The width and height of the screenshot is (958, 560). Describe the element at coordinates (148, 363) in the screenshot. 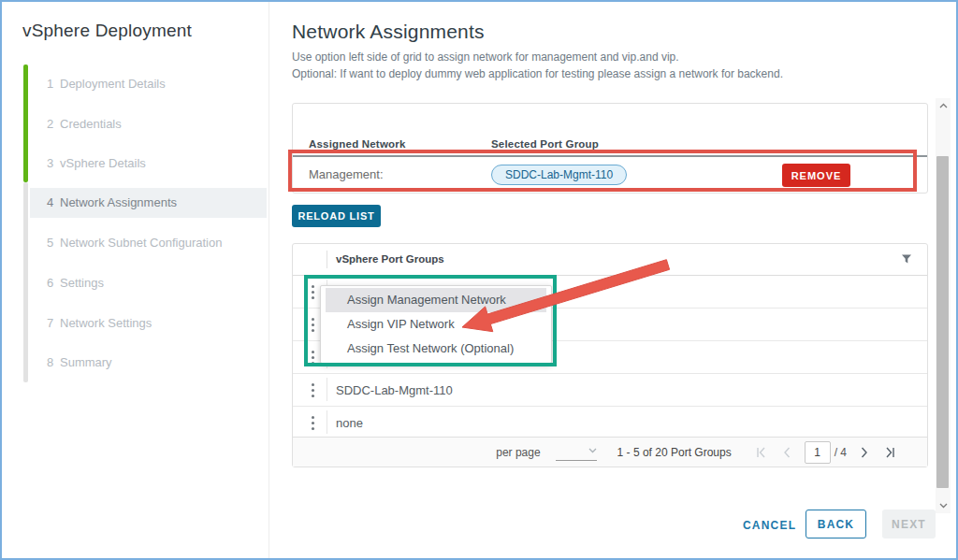

I see `sidebar-item-summary: 8 Summary` at that location.